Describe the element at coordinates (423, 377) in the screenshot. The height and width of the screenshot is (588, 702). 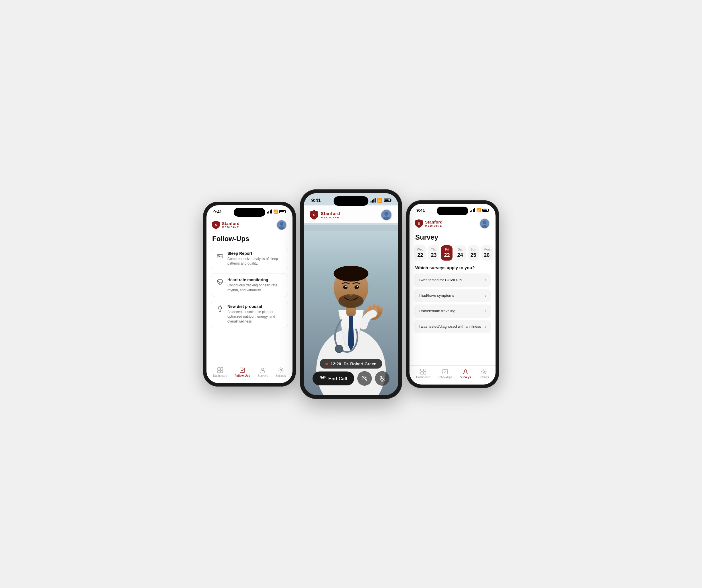
I see `nav-dashboard-label-right: Dashboard` at that location.